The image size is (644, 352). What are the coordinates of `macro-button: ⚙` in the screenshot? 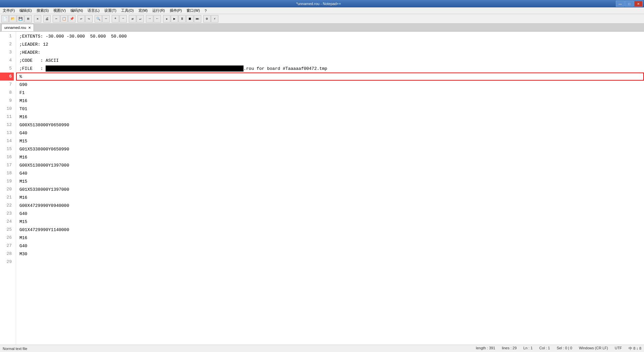 It's located at (207, 19).